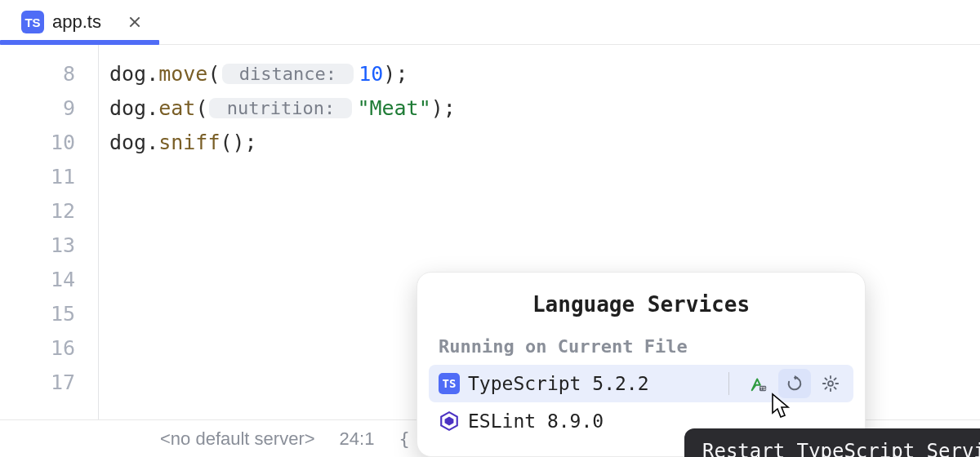  What do you see at coordinates (49, 313) in the screenshot?
I see `line-number: 15` at bounding box center [49, 313].